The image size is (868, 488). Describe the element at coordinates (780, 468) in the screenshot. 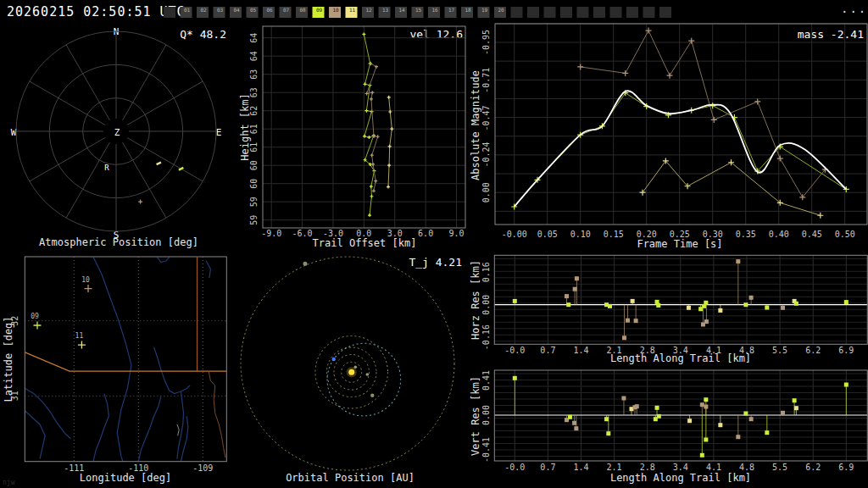

I see `x-tick: 5.5` at that location.